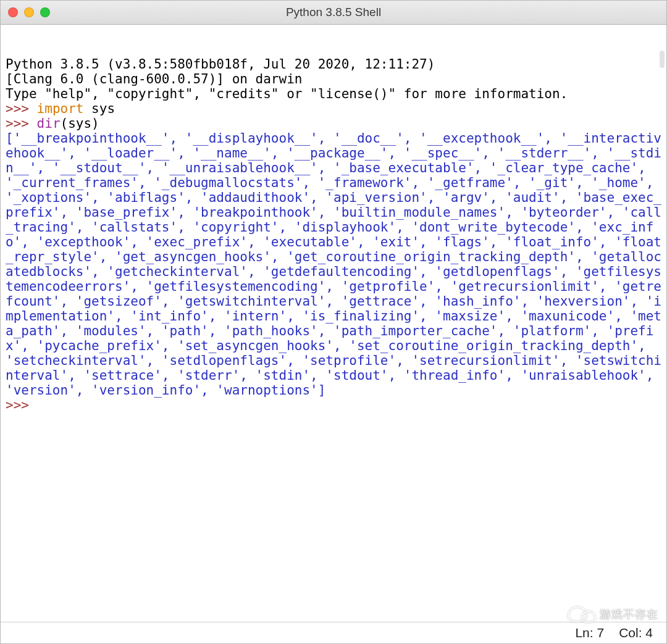  What do you see at coordinates (13, 12) in the screenshot?
I see `close-icon` at bounding box center [13, 12].